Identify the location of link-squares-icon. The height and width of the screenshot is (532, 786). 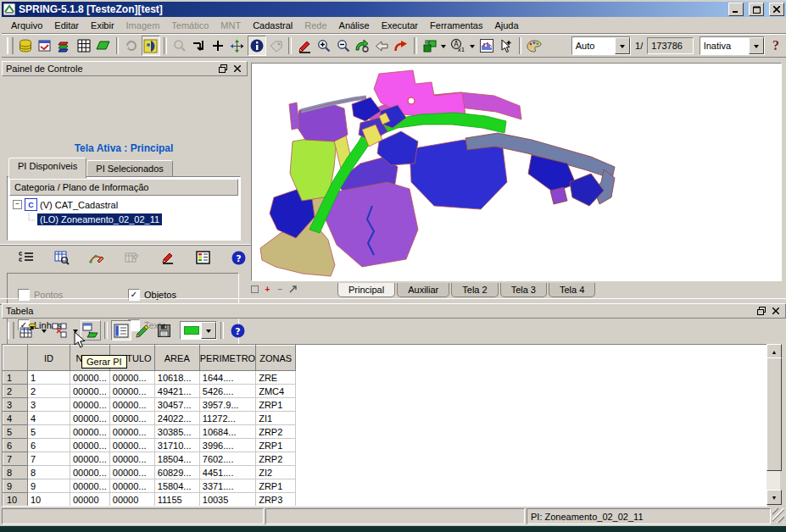
(59, 330).